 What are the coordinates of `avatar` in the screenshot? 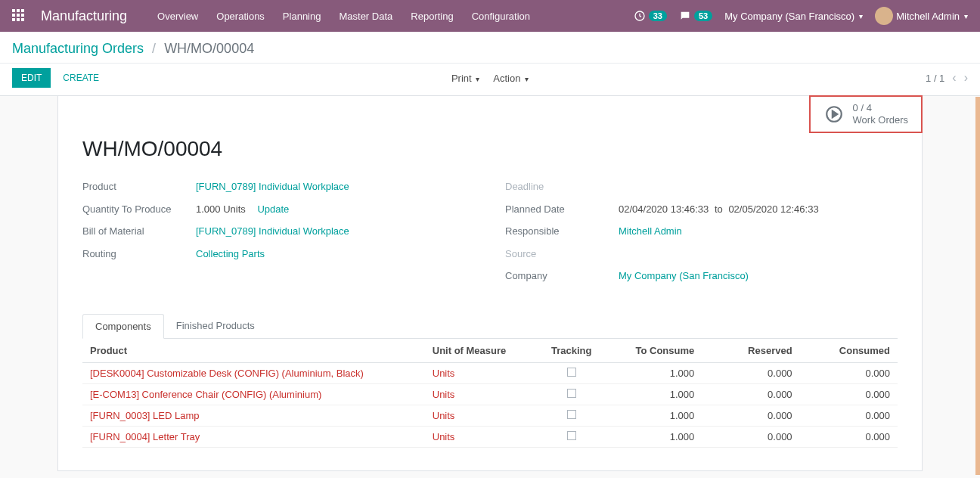 It's located at (884, 16).